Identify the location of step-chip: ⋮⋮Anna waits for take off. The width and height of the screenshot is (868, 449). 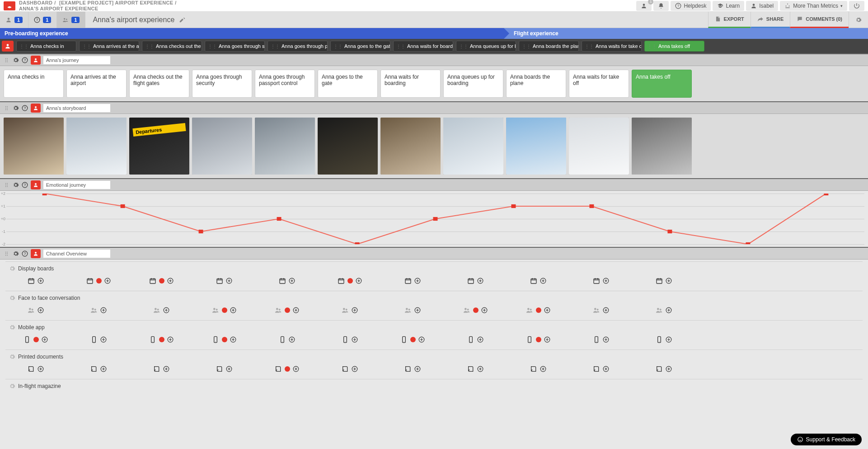
(612, 46).